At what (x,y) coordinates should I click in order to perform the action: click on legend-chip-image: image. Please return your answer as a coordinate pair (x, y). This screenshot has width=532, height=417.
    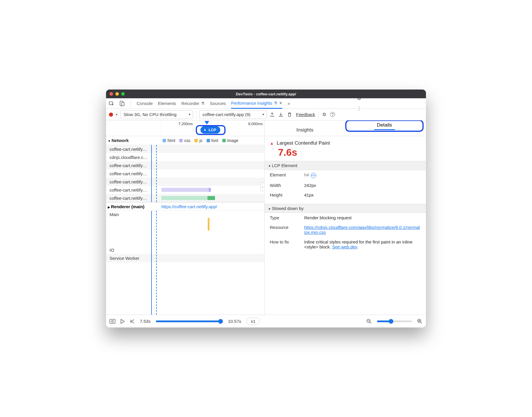
    Looking at the image, I should click on (230, 141).